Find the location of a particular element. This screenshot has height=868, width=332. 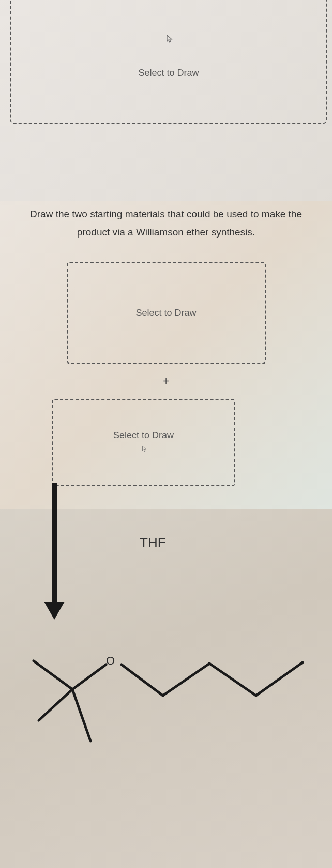

question-text-line1: Draw the two starting materials that cou… is located at coordinates (166, 215).